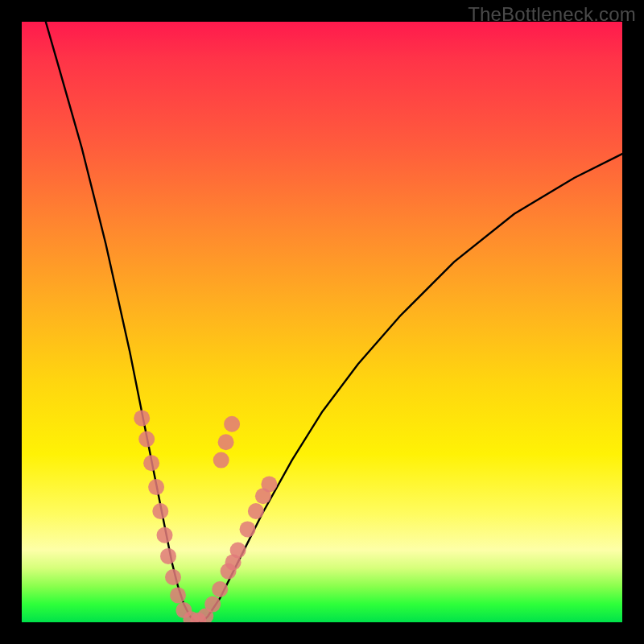 The width and height of the screenshot is (644, 644). Describe the element at coordinates (205, 516) in the screenshot. I see `marker-cluster` at that location.